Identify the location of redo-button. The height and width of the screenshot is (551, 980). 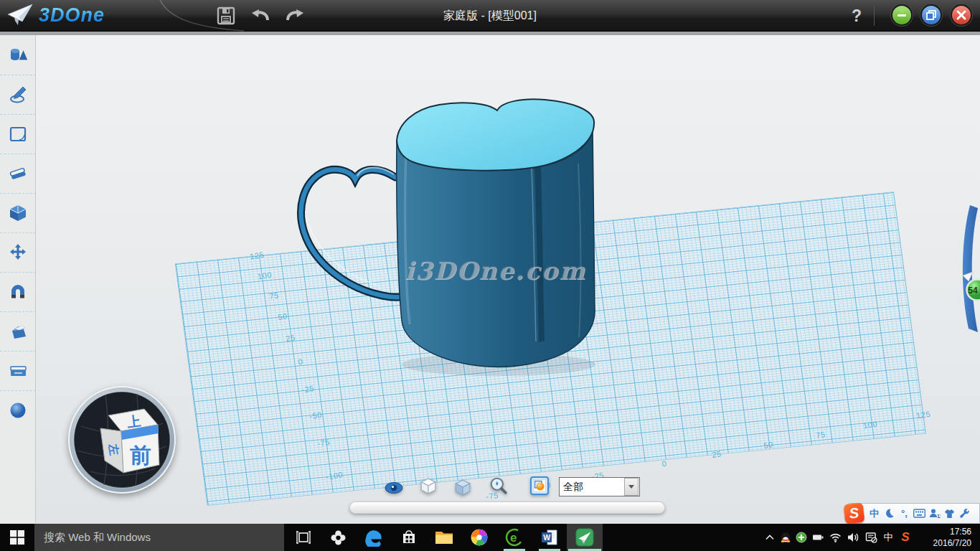
(295, 16).